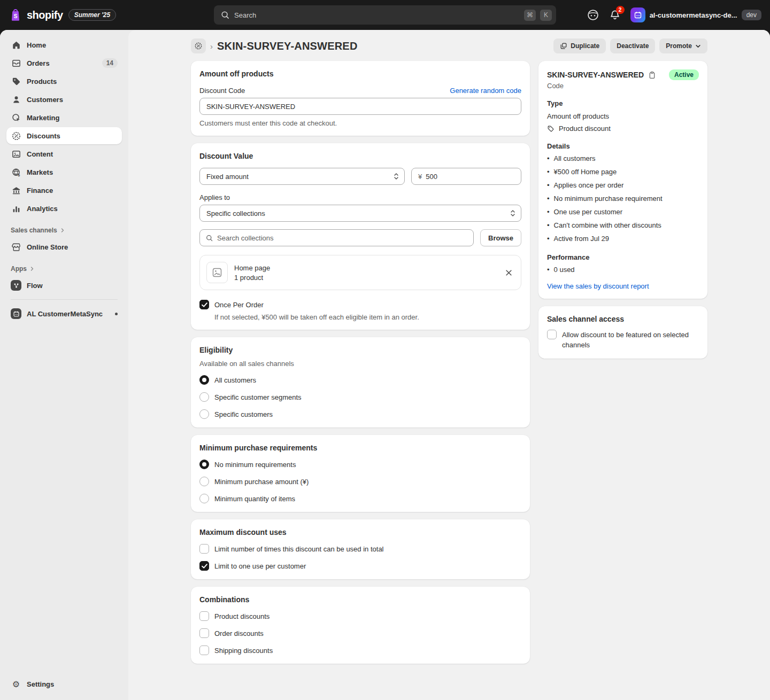 This screenshot has height=700, width=770. What do you see at coordinates (623, 104) in the screenshot?
I see `type-heading: Type` at bounding box center [623, 104].